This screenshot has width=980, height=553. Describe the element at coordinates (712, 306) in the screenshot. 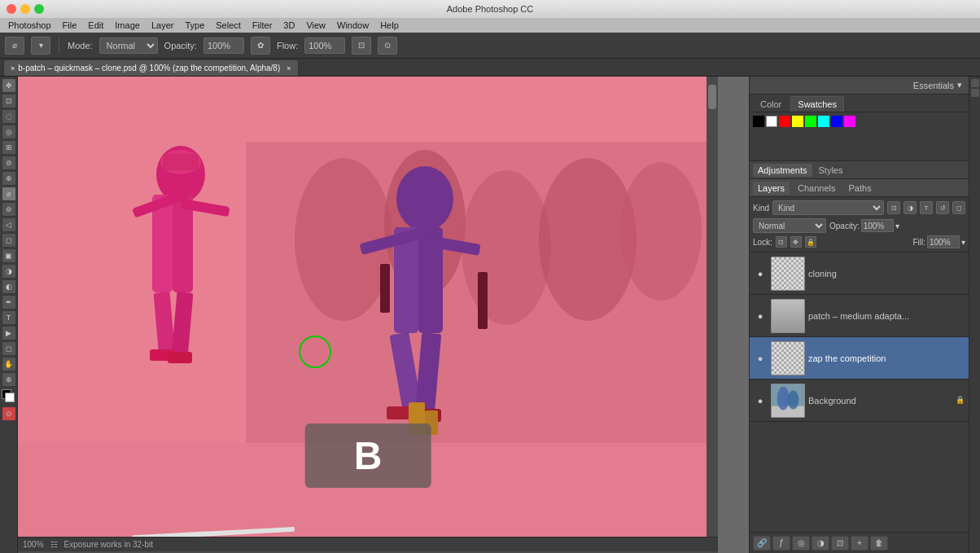

I see `canvas-vertical-scrollbar` at that location.